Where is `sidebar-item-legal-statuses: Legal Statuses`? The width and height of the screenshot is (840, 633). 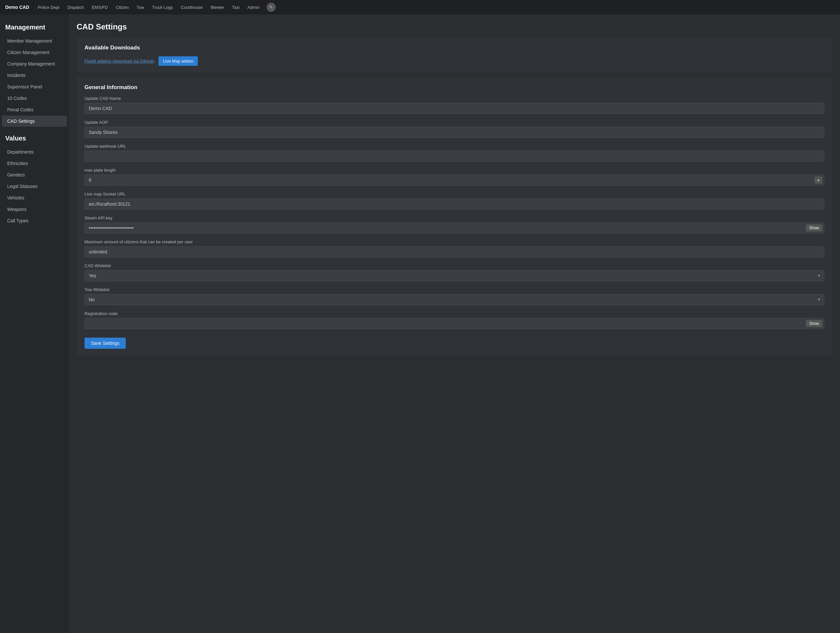 sidebar-item-legal-statuses: Legal Statuses is located at coordinates (34, 186).